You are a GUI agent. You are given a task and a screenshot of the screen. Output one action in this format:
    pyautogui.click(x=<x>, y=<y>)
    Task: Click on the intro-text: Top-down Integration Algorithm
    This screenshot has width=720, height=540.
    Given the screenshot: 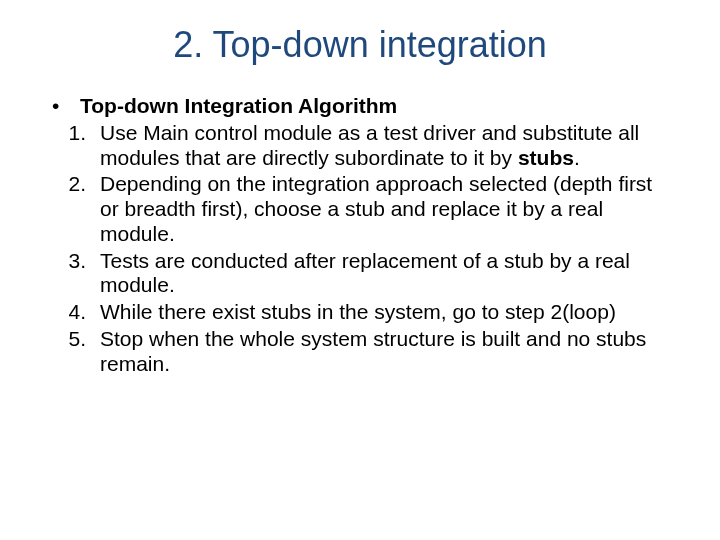 What is the action you would take?
    pyautogui.click(x=377, y=106)
    